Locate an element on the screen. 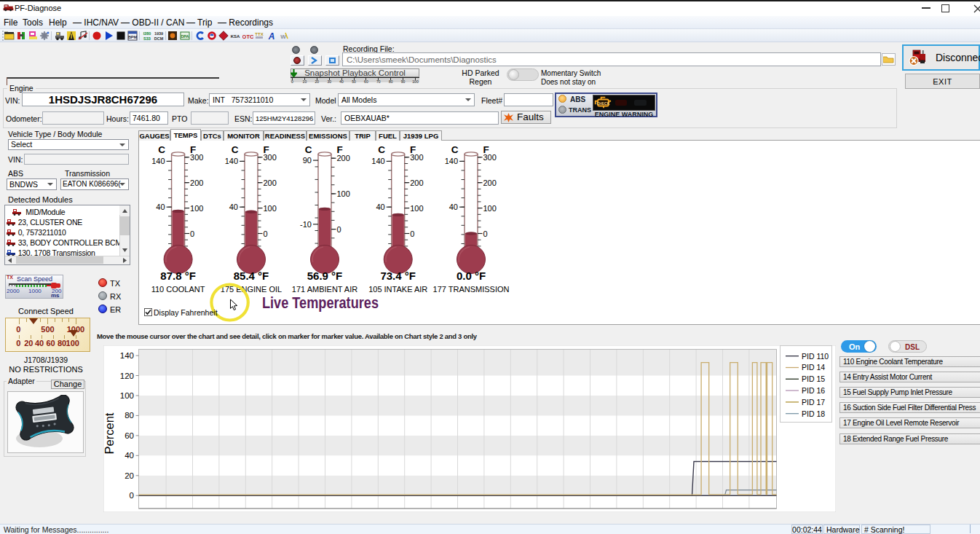 The width and height of the screenshot is (980, 534). svg-text: -10 is located at coordinates (306, 224).